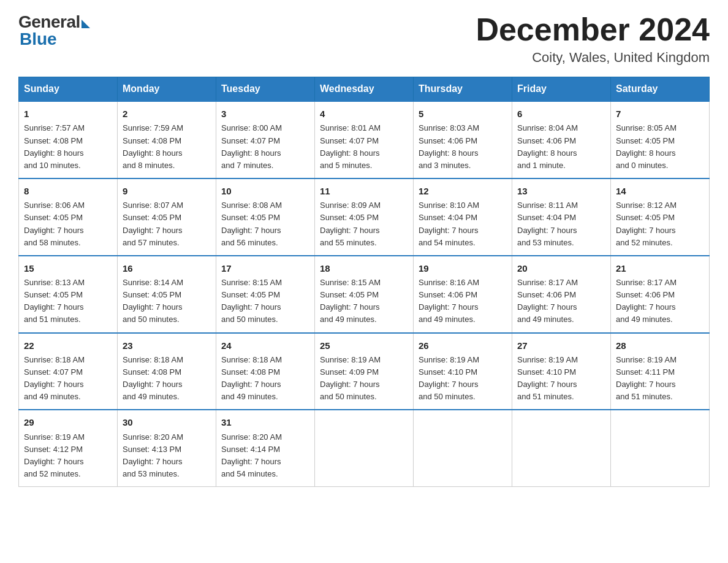 This screenshot has height=563, width=728. I want to click on logo-triangle-icon, so click(86, 24).